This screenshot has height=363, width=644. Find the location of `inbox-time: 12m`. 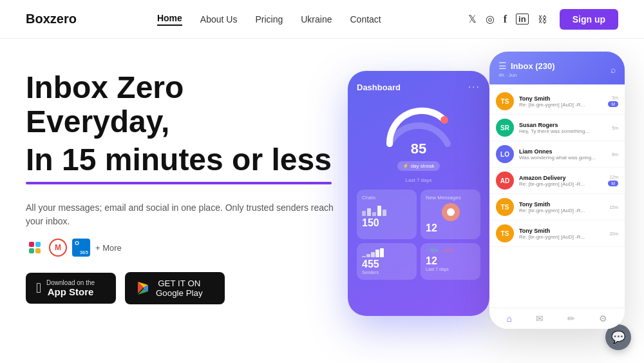

inbox-time: 12m is located at coordinates (614, 177).